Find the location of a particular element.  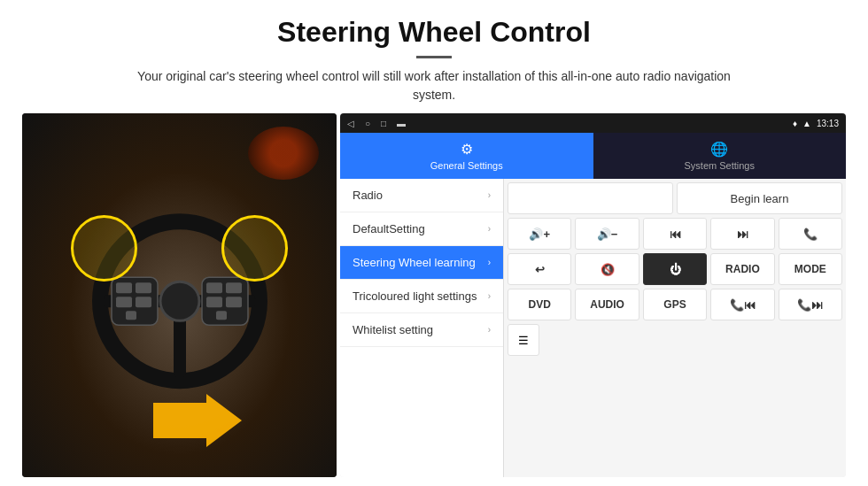

mode-label: MODE is located at coordinates (810, 269).